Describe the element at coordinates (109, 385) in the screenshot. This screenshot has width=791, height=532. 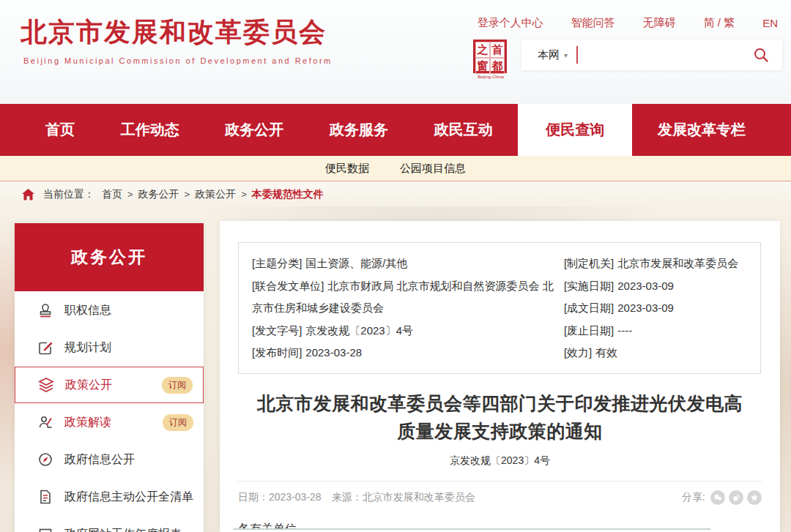
I see `sidebar-item-policy-disclosure: 政策公开 订阅` at that location.